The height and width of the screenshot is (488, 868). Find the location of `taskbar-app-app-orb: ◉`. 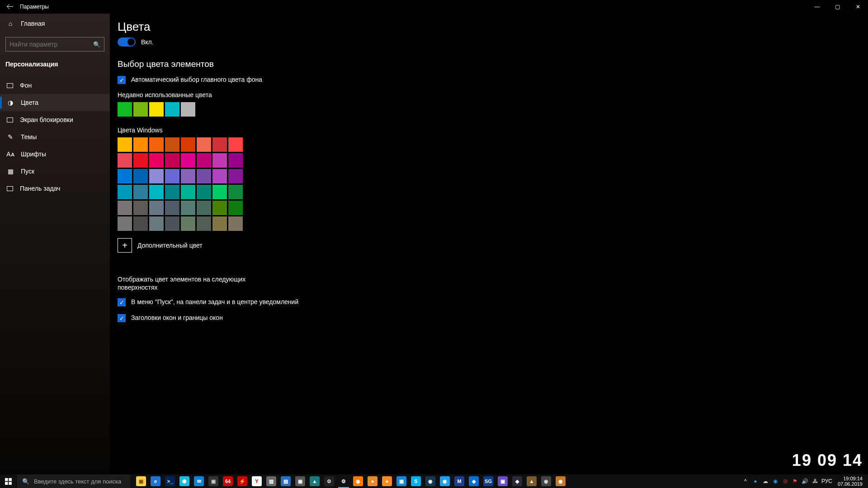

taskbar-app-app-orb: ◉ is located at coordinates (561, 481).